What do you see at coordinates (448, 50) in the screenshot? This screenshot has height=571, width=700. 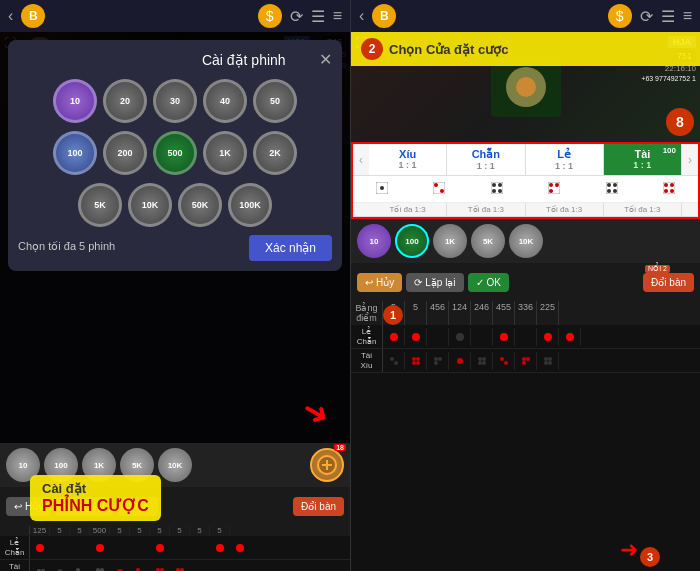 I see `instruction-text: Chọn Cửa đặt cược` at bounding box center [448, 50].